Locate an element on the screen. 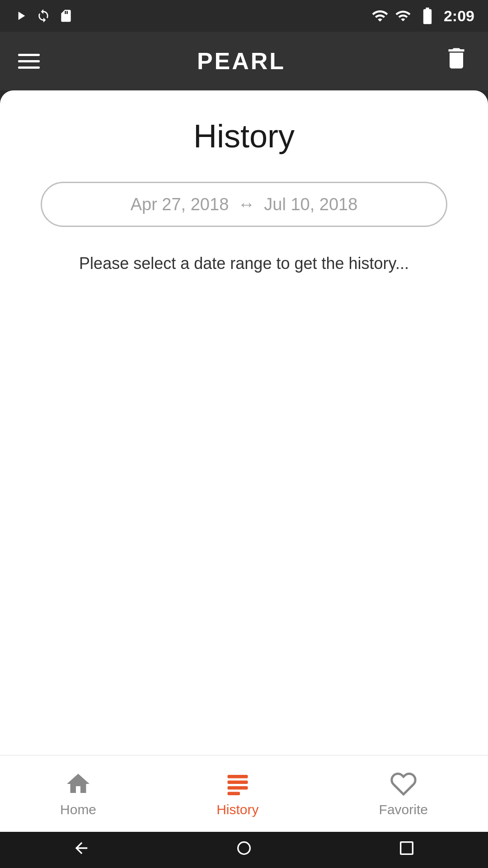 Image resolution: width=488 pixels, height=868 pixels. nav-label-home: Home is located at coordinates (78, 810).